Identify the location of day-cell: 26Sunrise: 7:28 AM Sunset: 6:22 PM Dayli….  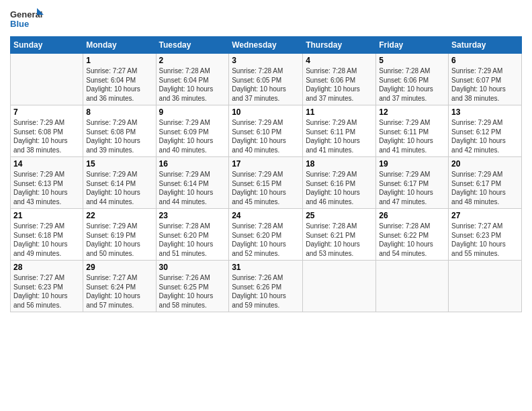
(412, 235).